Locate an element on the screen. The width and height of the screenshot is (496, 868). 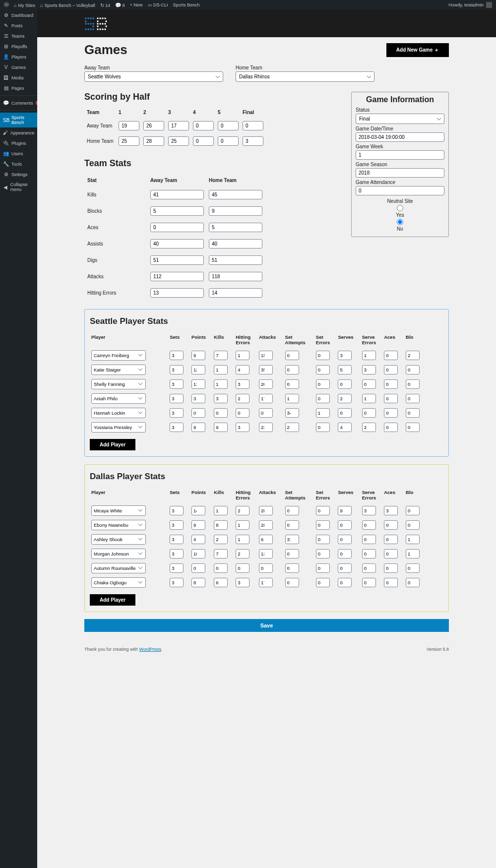
sidebar-item: ▤Pages is located at coordinates (19, 88).